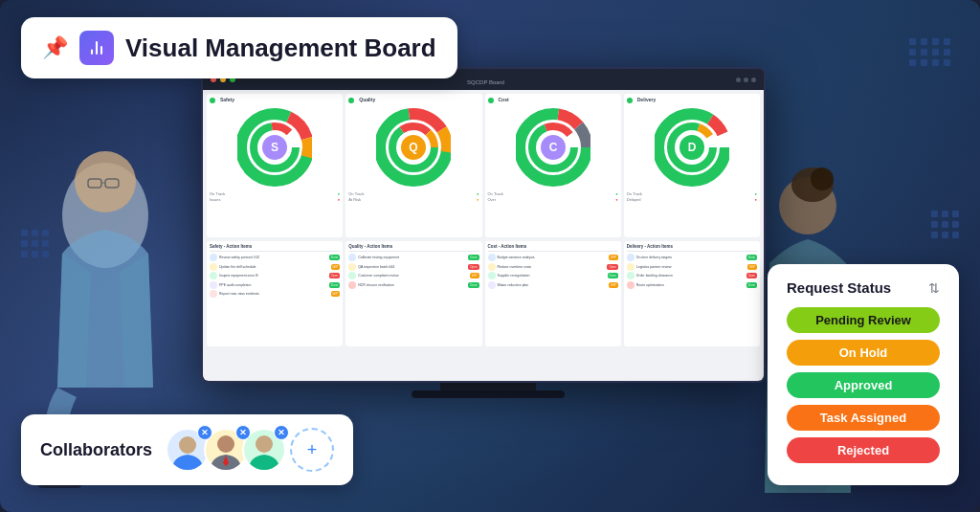  I want to click on pin-icon: 📌, so click(56, 48).